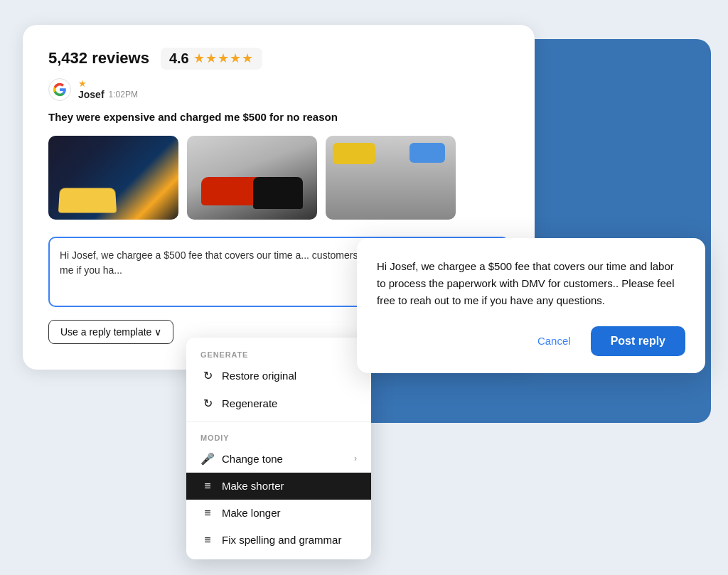 This screenshot has width=728, height=575. I want to click on reviewer-name: Josef, so click(91, 95).